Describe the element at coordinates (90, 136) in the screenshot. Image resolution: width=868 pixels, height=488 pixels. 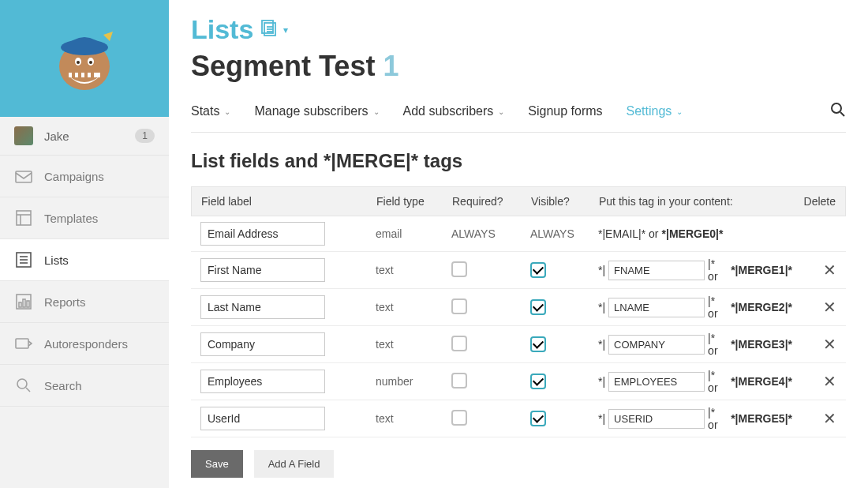
I see `user-name: Jake` at that location.